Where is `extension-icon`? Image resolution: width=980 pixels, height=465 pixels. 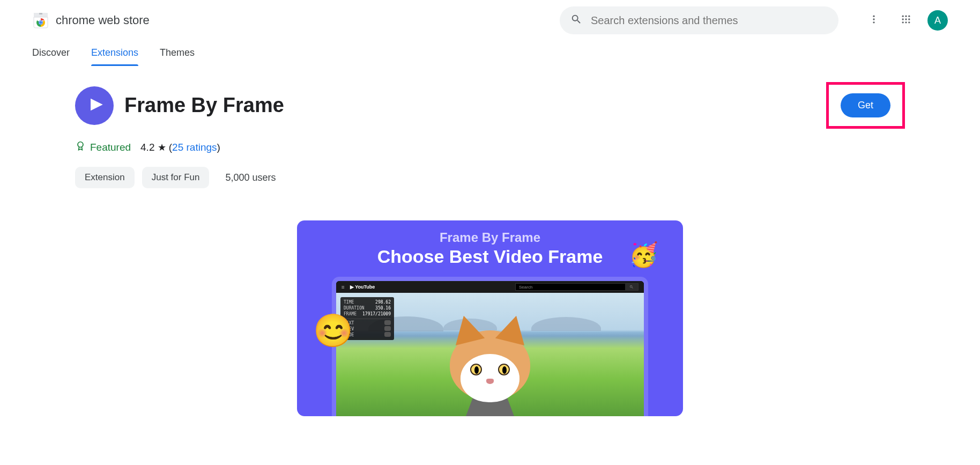 extension-icon is located at coordinates (94, 106).